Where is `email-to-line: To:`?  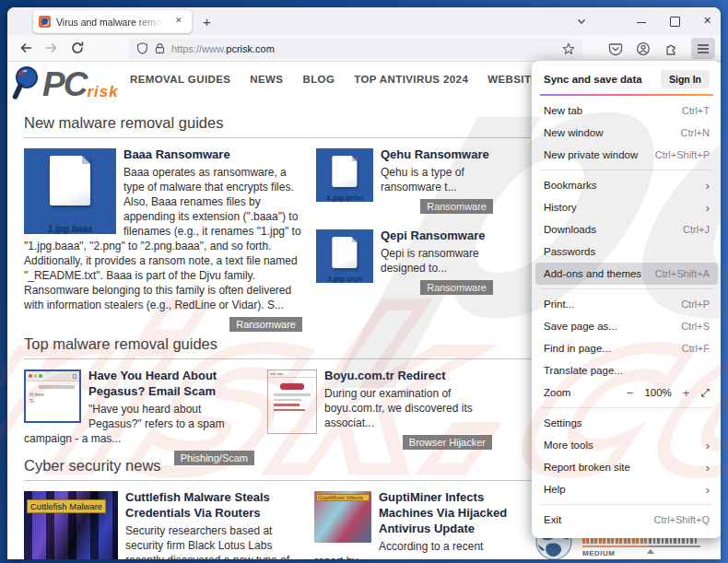
email-to-line: To: is located at coordinates (53, 402).